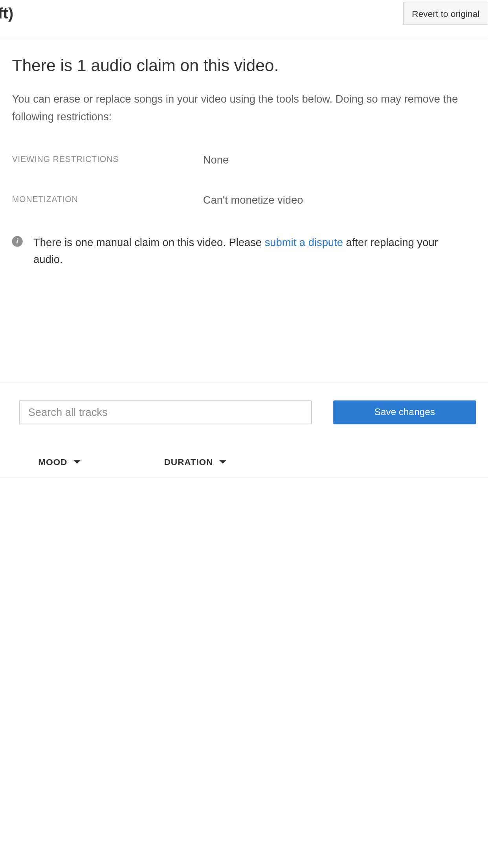  What do you see at coordinates (195, 462) in the screenshot?
I see `duration-filter: DURATION` at bounding box center [195, 462].